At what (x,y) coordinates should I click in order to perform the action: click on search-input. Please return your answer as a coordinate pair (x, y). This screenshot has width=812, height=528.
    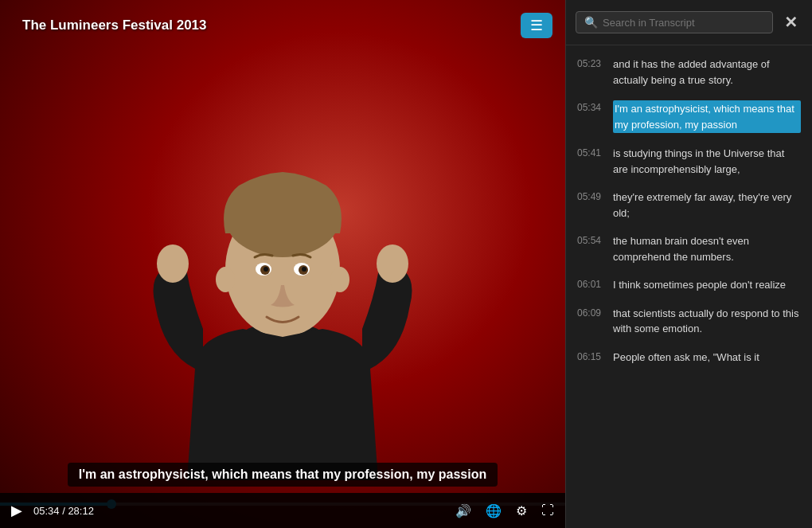
    Looking at the image, I should click on (683, 22).